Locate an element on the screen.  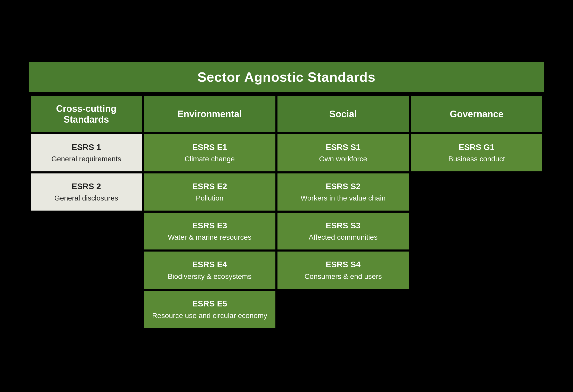
cell-subtitle: Biodiversity & ecosystems is located at coordinates (210, 276).